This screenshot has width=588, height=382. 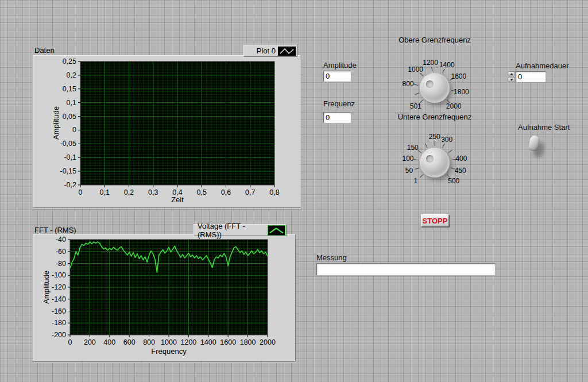 I want to click on knob-scale-label: 250, so click(x=435, y=137).